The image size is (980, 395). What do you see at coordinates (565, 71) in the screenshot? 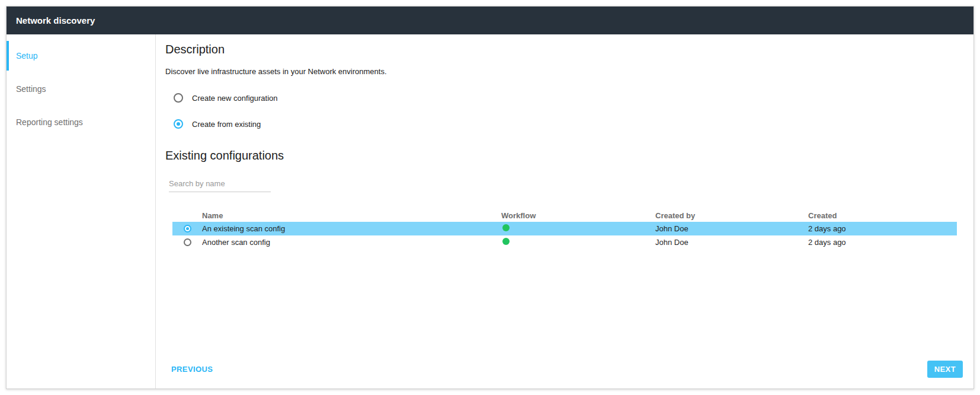
I see `description-text: Discover live infrastructure assets in y…` at bounding box center [565, 71].